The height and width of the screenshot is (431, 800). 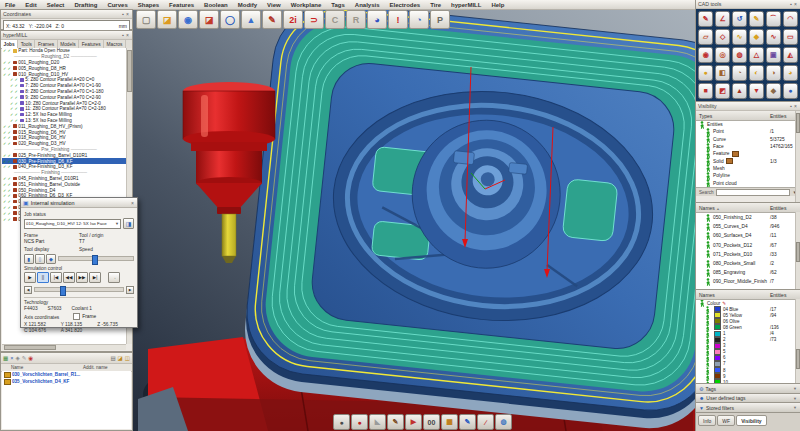 I want to click on tab: Tools, so click(x=26, y=44).